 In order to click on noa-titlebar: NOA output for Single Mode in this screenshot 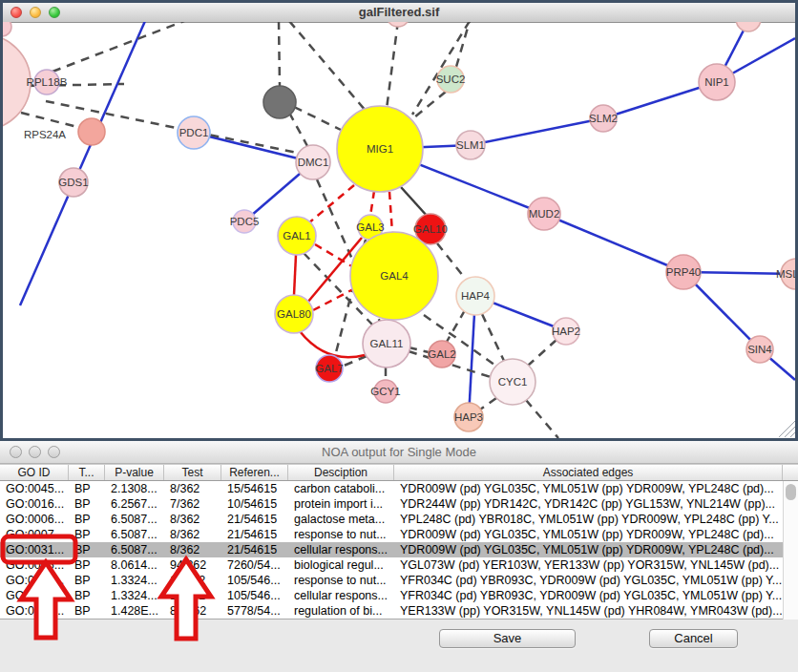, I will do `click(399, 452)`.